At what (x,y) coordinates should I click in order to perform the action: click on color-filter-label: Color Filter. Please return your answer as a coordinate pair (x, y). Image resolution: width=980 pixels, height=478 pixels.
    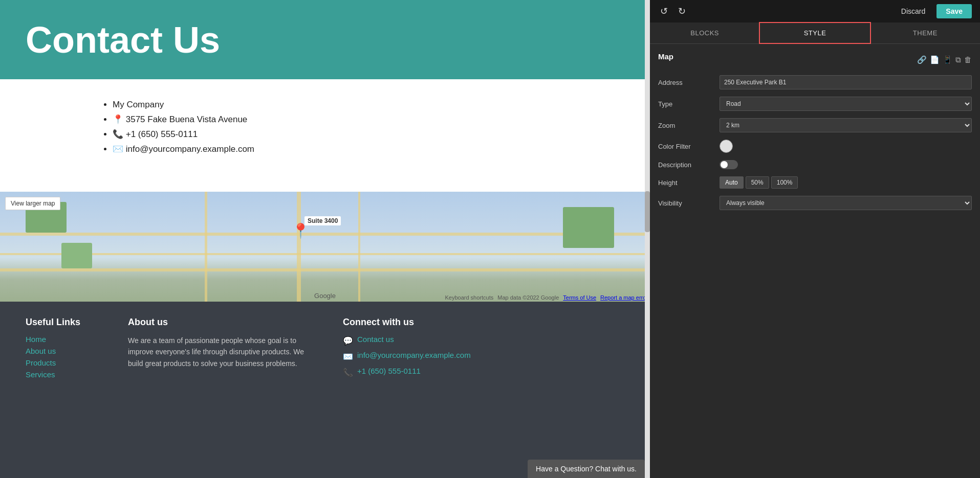
    Looking at the image, I should click on (686, 146).